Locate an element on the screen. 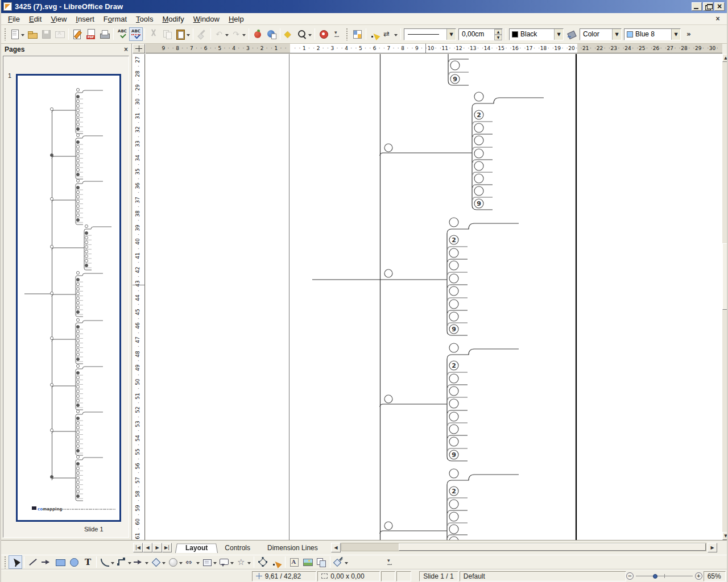  zoom-slider is located at coordinates (664, 576).